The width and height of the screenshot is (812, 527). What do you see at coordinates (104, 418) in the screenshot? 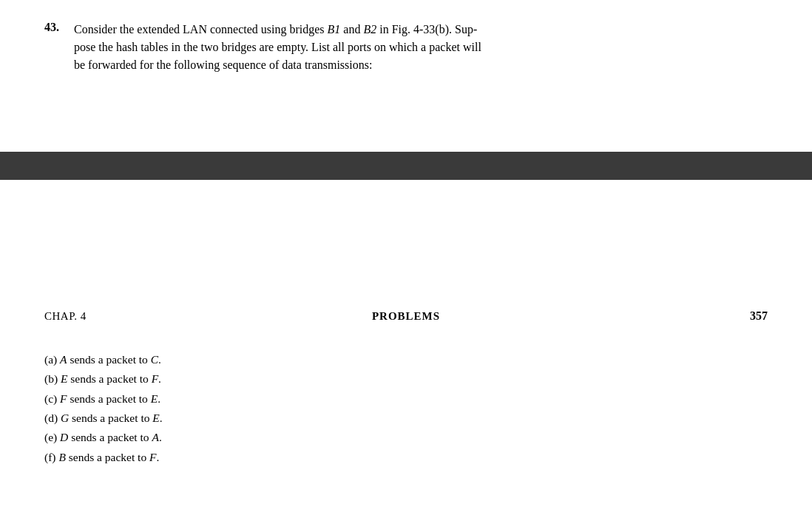
I see `list-item: (d) G sends a packet to E.` at bounding box center [104, 418].